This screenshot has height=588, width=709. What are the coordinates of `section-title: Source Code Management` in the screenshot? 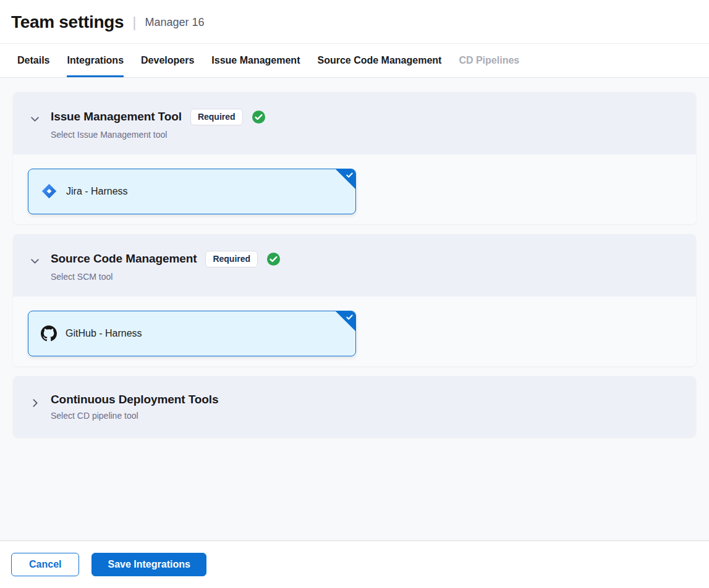 It's located at (124, 259).